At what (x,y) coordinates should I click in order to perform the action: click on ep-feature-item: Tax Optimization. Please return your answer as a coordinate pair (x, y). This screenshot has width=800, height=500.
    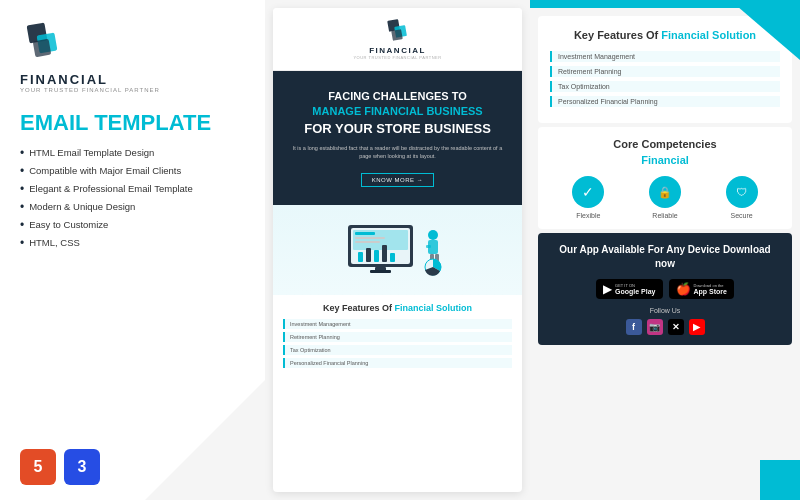
    Looking at the image, I should click on (398, 350).